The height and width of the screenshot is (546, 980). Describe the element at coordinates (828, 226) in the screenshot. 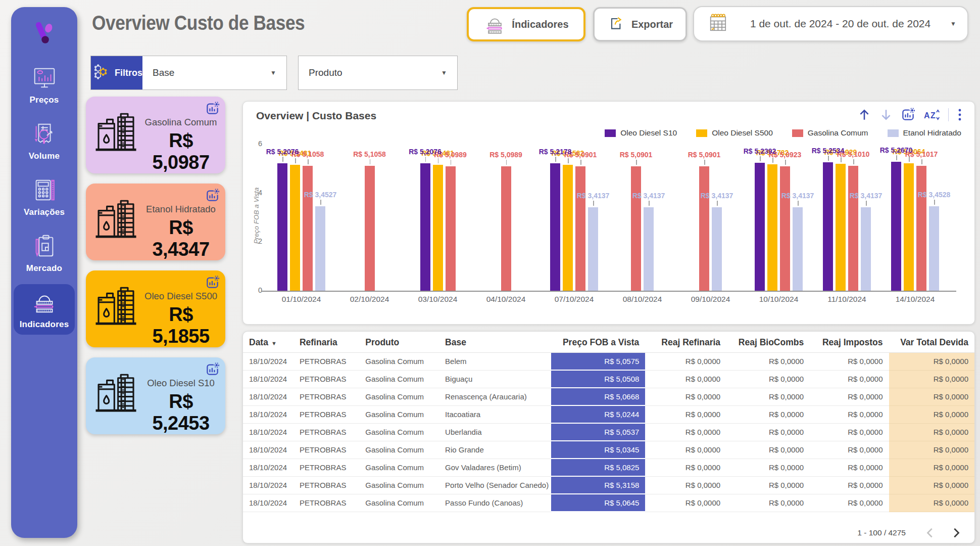

I see `bar-11/10/2024-oleo-diesel-s10` at that location.